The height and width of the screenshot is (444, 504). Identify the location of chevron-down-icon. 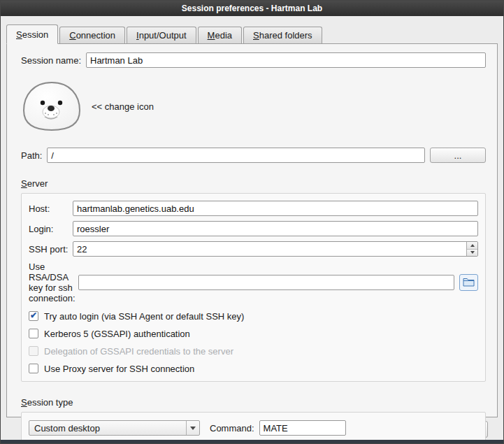
(193, 428).